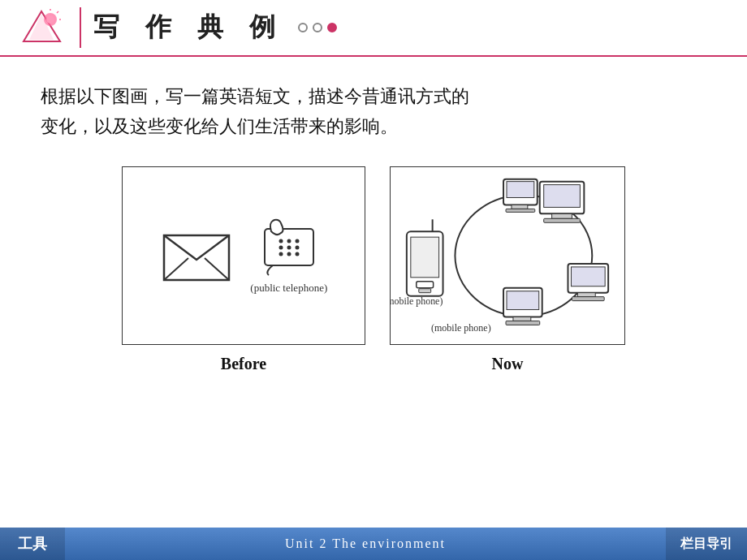  I want to click on logo-area, so click(49, 28).